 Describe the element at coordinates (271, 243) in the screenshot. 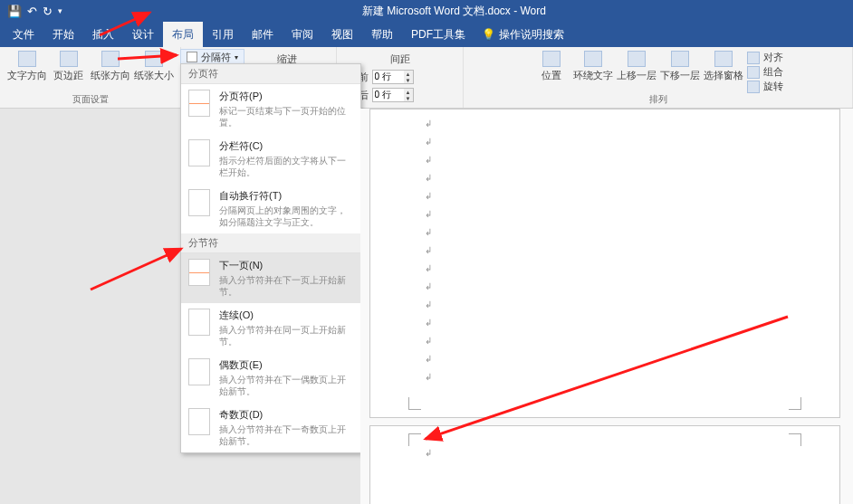

I see `dropdown-section-section-breaks: 分节符` at that location.